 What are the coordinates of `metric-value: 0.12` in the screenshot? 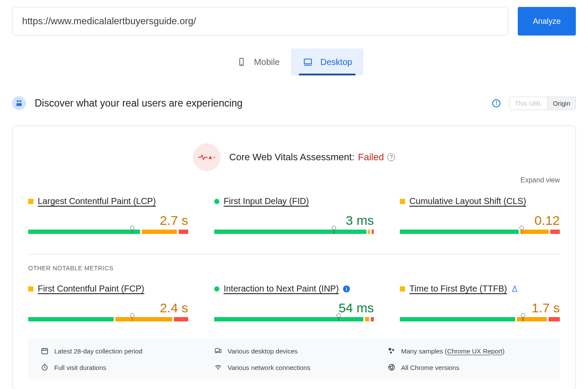 It's located at (480, 220).